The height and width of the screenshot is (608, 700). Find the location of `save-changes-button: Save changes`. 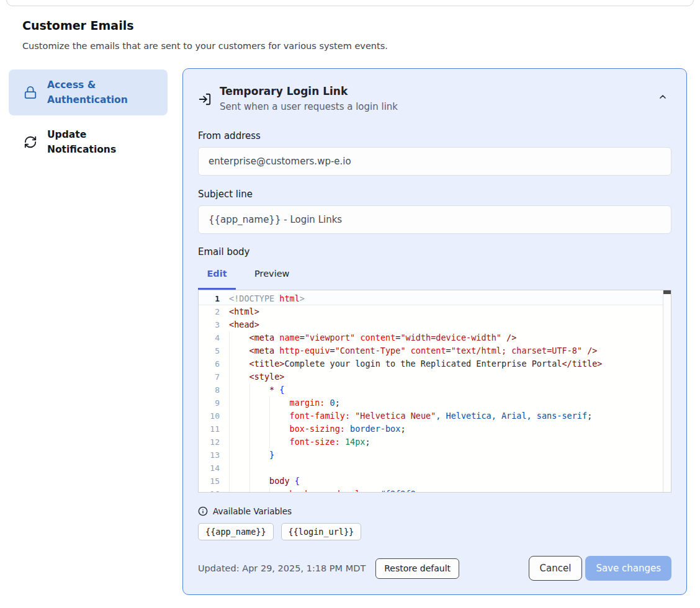

save-changes-button: Save changes is located at coordinates (628, 568).